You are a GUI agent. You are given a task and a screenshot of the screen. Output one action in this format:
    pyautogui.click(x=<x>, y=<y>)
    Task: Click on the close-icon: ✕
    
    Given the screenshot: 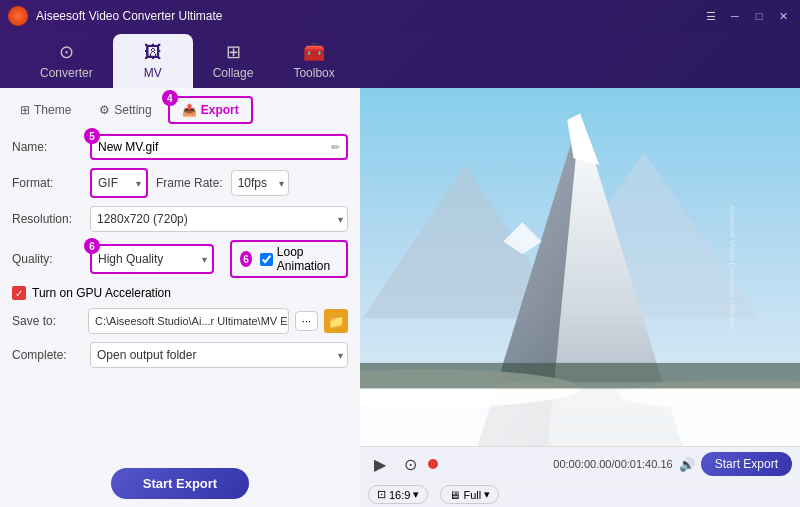 What is the action you would take?
    pyautogui.click(x=783, y=16)
    